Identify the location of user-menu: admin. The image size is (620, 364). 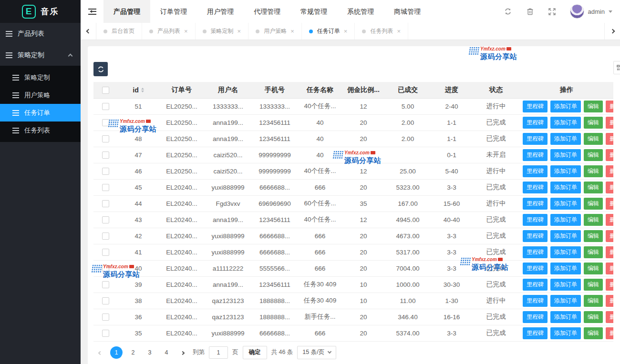
(591, 11).